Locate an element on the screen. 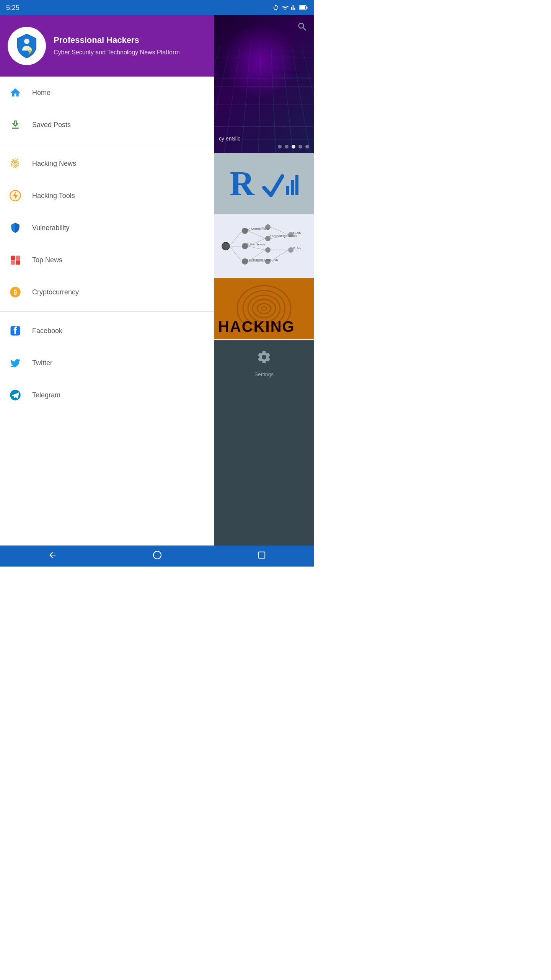  svg-text: FI_Adv is located at coordinates (274, 260).